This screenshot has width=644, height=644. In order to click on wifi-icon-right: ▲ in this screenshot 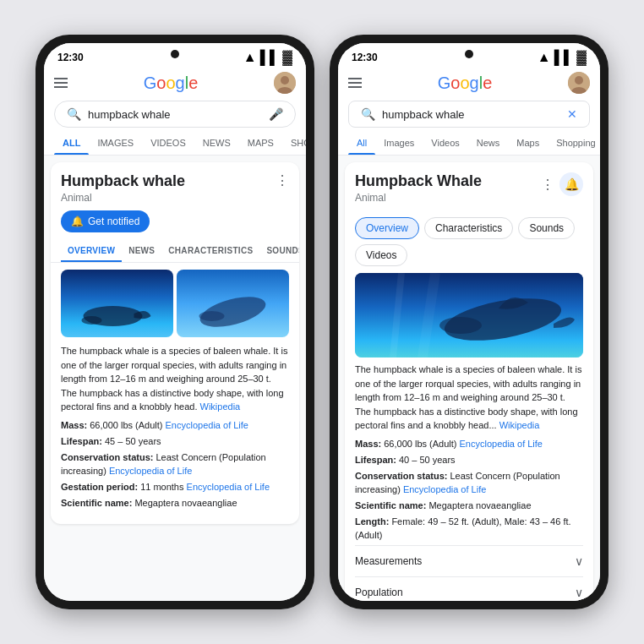, I will do `click(544, 57)`.